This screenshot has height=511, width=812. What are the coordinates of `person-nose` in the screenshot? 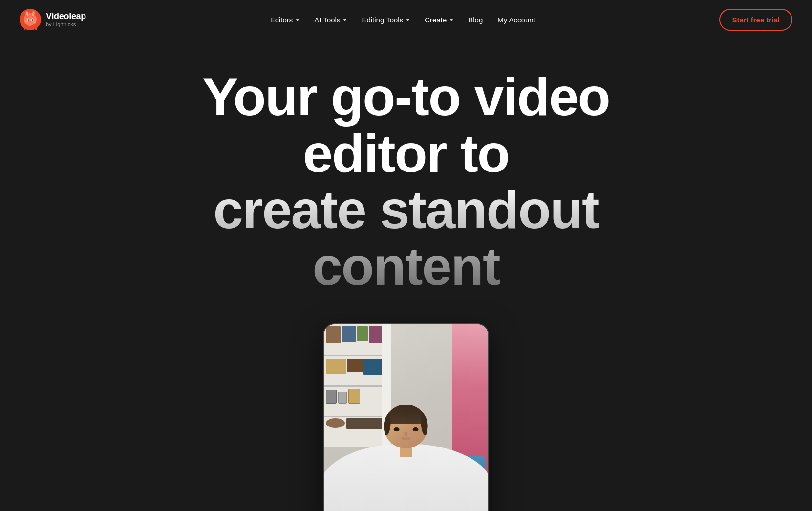 It's located at (406, 434).